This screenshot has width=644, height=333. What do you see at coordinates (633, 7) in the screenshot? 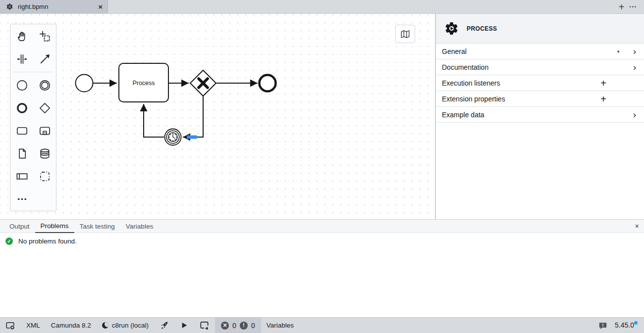
I see `more-actions-button: •••` at bounding box center [633, 7].